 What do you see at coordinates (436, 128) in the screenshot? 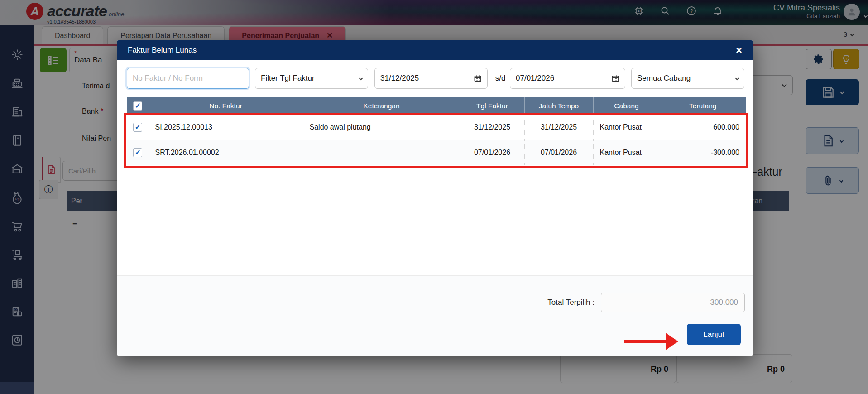
I see `faktur-row-SI.2025.12.00013: SI.2025.12.00013Saldo awal piutang31/12/…` at bounding box center [436, 128].